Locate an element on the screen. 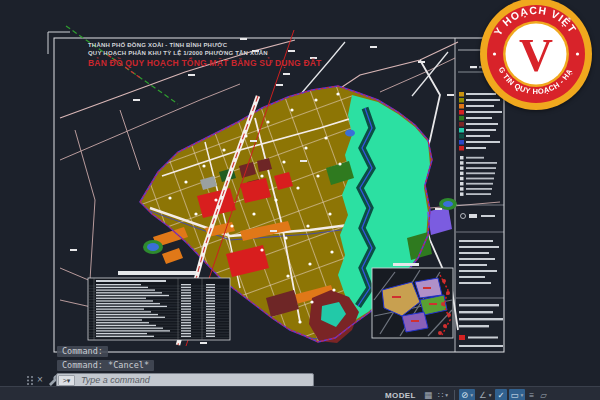 The width and height of the screenshot is (600, 400). close-icon: × is located at coordinates (40, 380).